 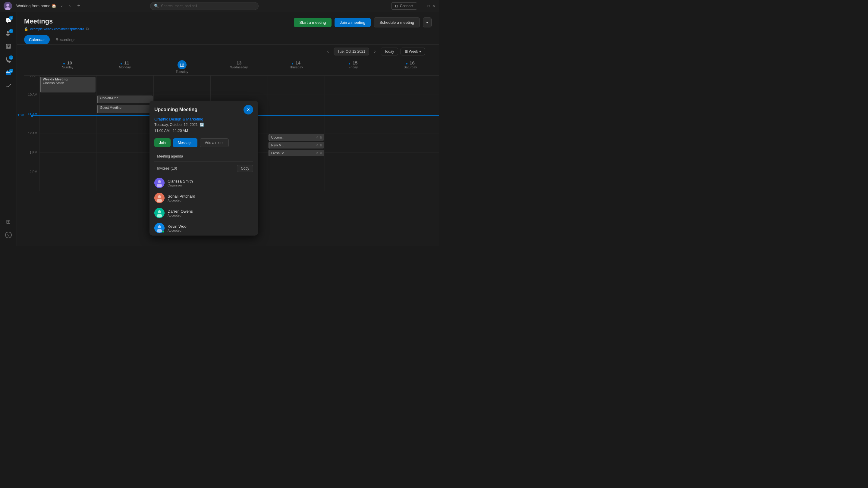 What do you see at coordinates (155, 157) in the screenshot?
I see `agenda-chevron-icon: ›` at bounding box center [155, 157].